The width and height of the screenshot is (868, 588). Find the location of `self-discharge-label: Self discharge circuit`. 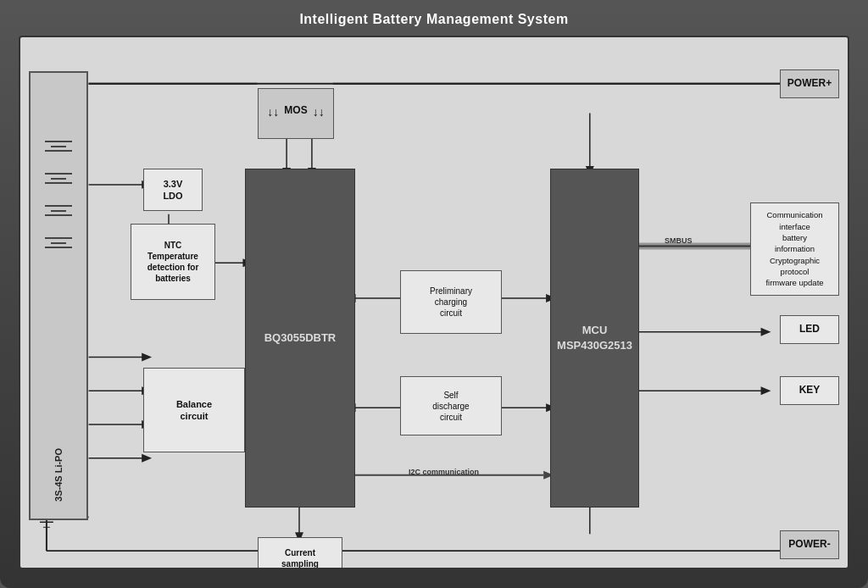

self-discharge-label: Self discharge circuit is located at coordinates (451, 407).